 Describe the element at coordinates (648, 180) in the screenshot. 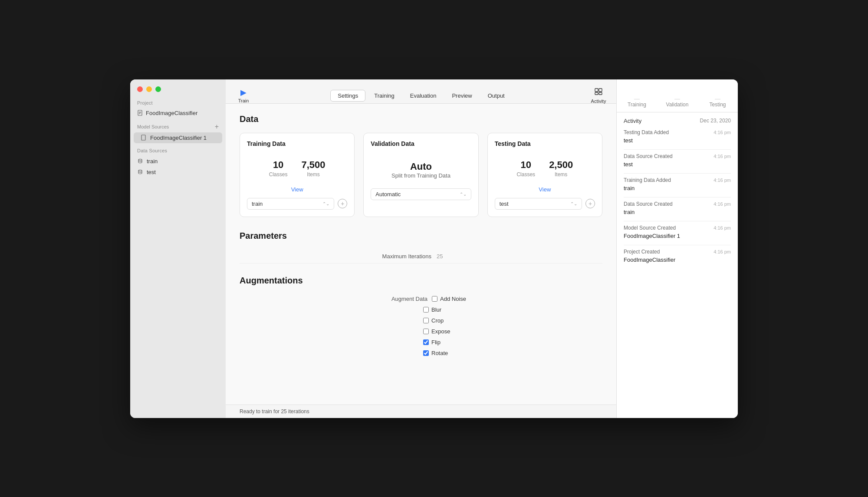

I see `activity-entry-2-title: Training Data Added` at that location.